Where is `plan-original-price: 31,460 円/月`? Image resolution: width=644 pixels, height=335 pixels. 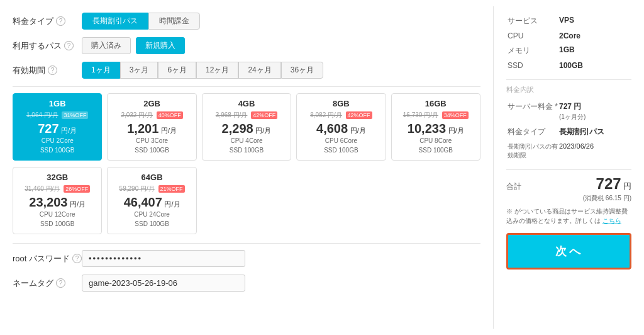
plan-original-price: 31,460 円/月 is located at coordinates (42, 189).